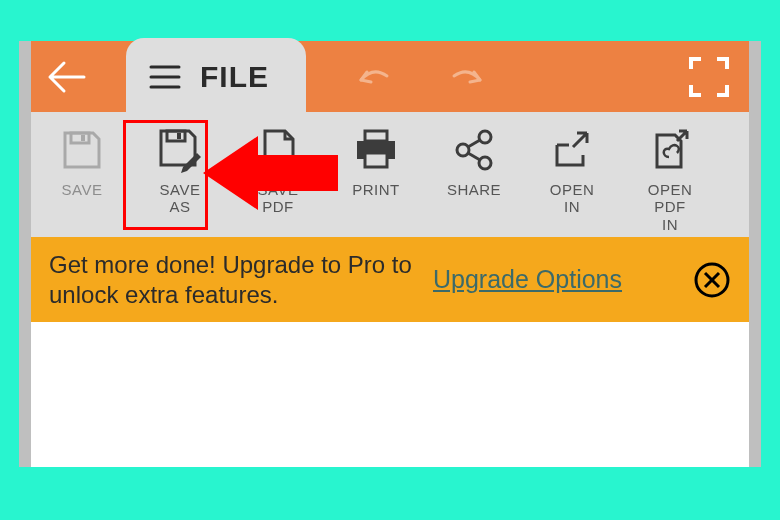 This screenshot has width=780, height=520. I want to click on save-as-button: SAVEAS, so click(180, 169).